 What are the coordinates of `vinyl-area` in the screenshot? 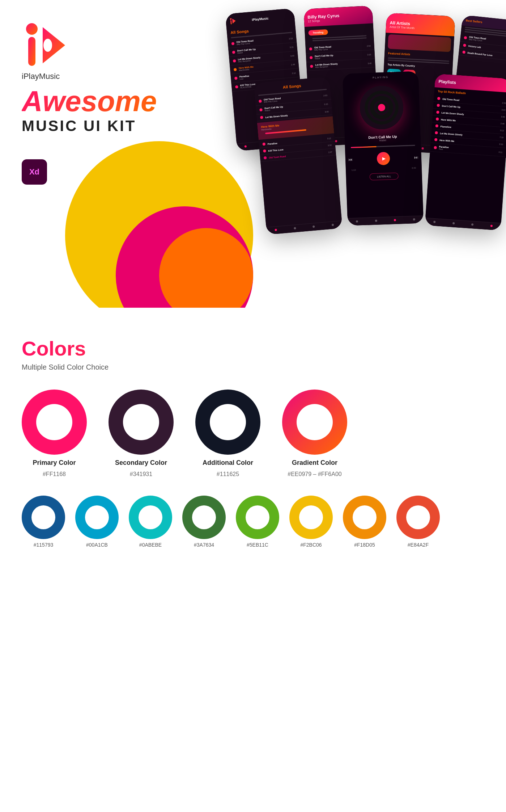 It's located at (382, 107).